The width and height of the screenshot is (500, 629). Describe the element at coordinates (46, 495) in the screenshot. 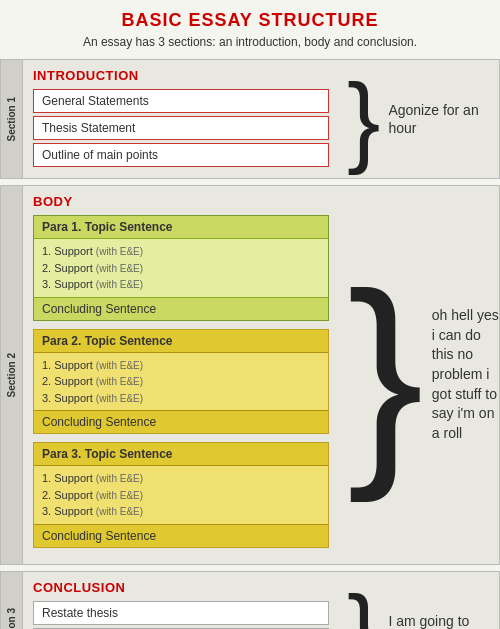

I see `para3-support2-num: 2.` at that location.